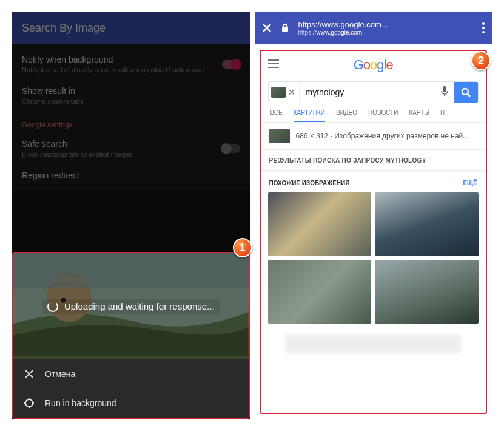 The width and height of the screenshot is (504, 431). What do you see at coordinates (122, 144) in the screenshot?
I see `setting-title: Safe search` at bounding box center [122, 144].